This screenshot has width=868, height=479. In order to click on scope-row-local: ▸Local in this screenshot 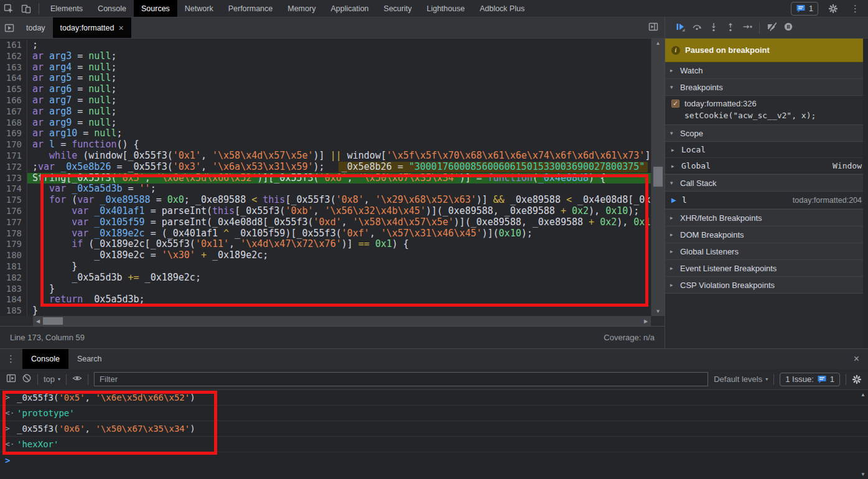, I will do `click(767, 150)`.